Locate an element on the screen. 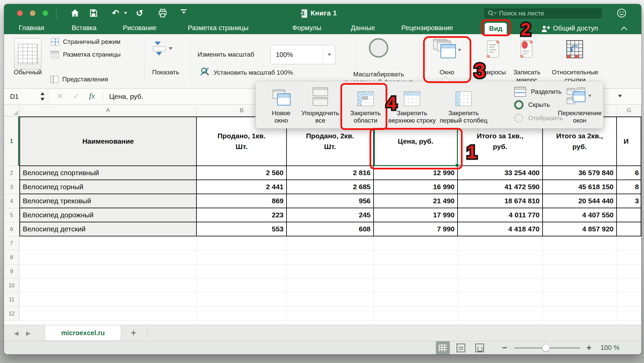 The height and width of the screenshot is (363, 644). cell: 20 544 440 is located at coordinates (580, 201).